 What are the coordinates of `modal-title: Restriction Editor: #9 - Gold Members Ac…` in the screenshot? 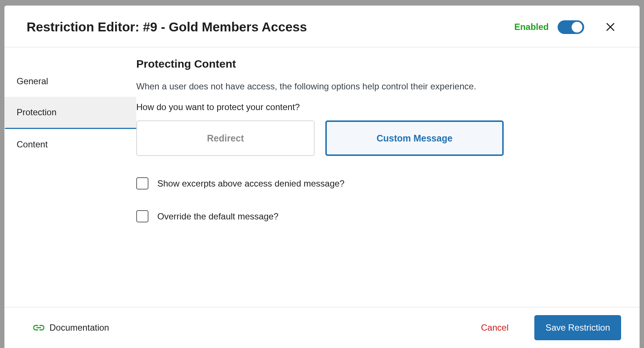 It's located at (270, 27).